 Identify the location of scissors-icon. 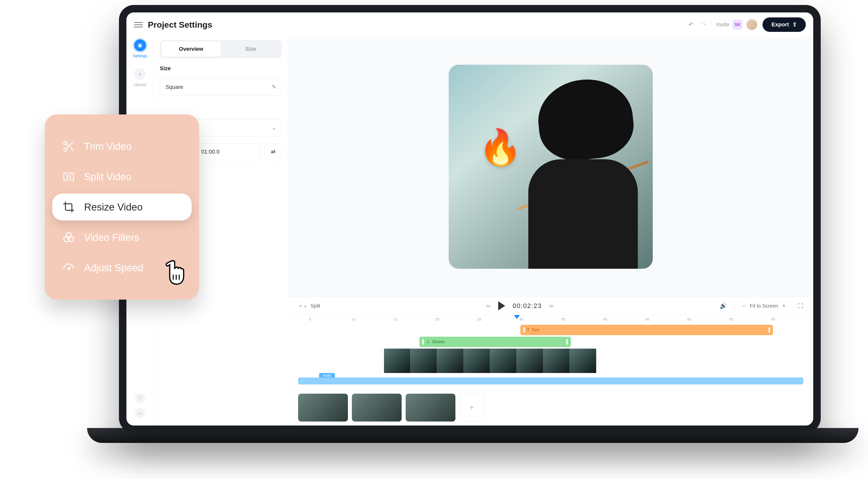
(69, 146).